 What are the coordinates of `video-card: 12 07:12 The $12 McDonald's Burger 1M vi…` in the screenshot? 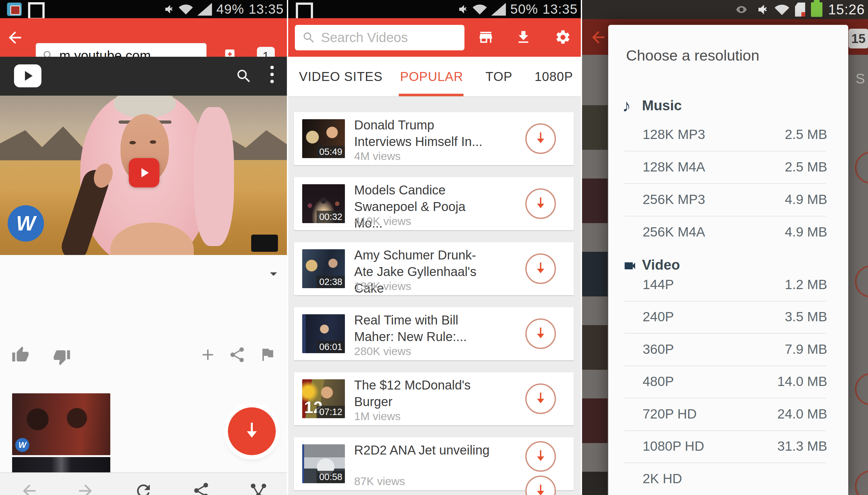 It's located at (434, 399).